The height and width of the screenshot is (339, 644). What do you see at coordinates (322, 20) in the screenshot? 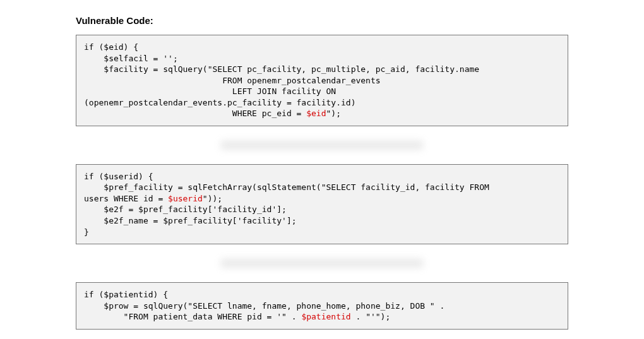
I see `section-heading: Vulnerable Code:` at bounding box center [322, 20].